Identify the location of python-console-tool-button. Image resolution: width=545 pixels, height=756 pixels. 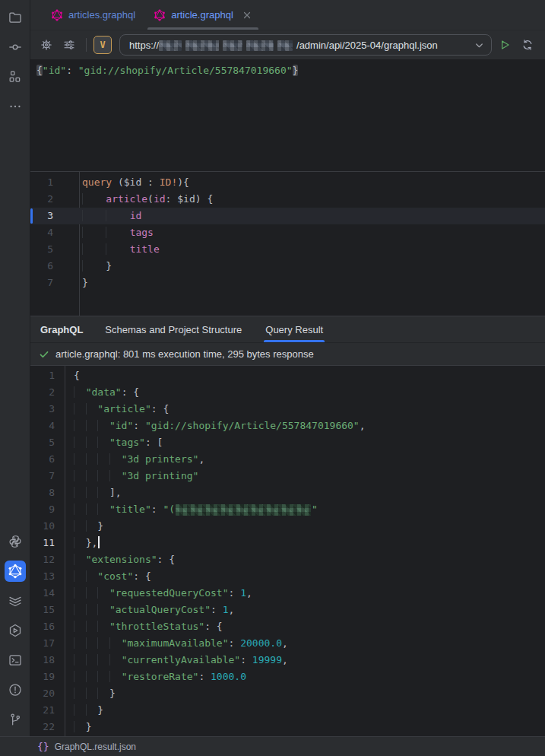
(15, 542).